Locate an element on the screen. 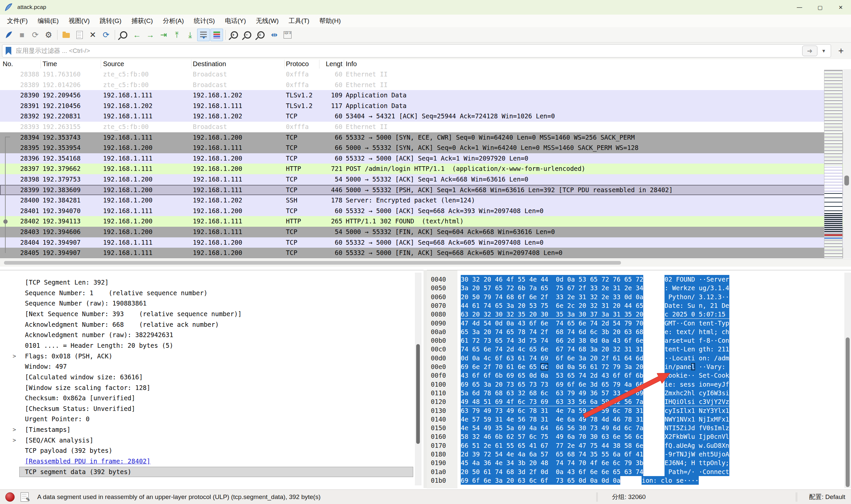 The width and height of the screenshot is (851, 504). capture-comment-icon is located at coordinates (24, 497).